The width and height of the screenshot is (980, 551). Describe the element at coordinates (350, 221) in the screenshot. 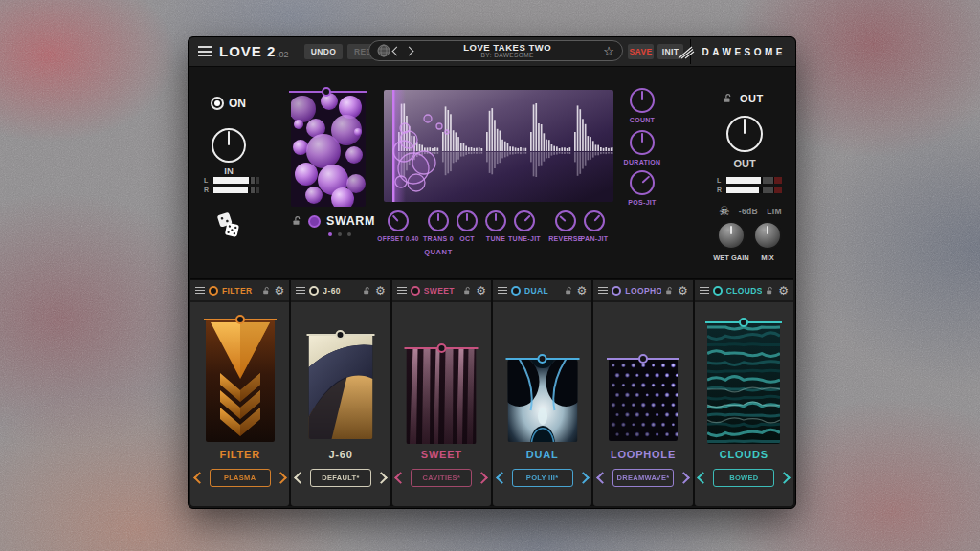

I see `swarm-label: SWARM` at that location.